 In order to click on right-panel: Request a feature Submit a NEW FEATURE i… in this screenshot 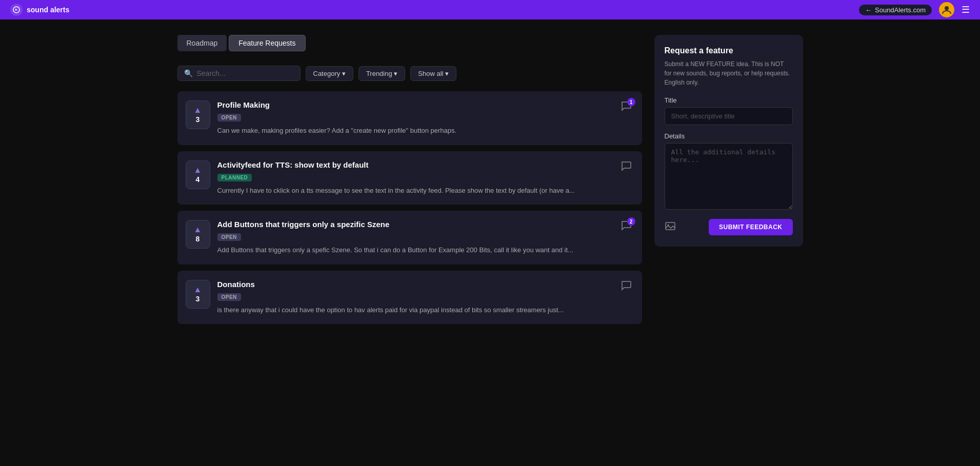, I will do `click(729, 183)`.